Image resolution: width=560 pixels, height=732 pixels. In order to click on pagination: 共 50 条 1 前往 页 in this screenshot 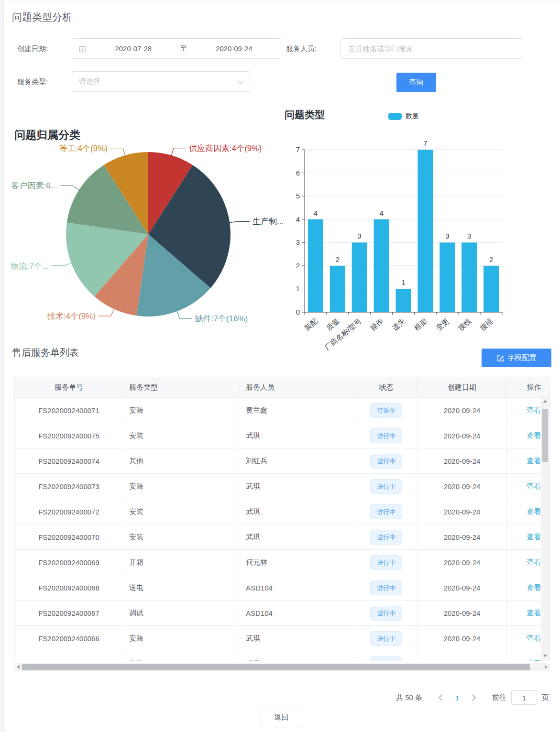, I will do `click(472, 698)`.